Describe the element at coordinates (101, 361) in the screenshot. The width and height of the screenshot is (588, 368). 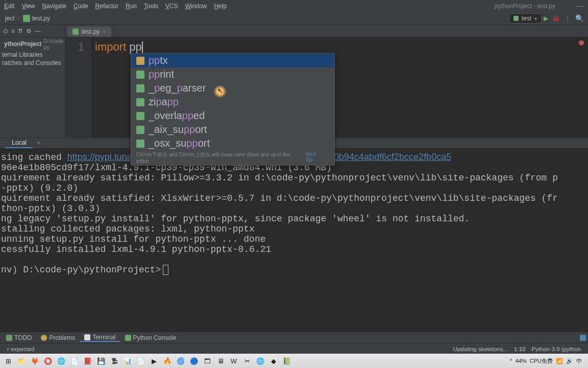
I see `taskbar-app-icon: 💾` at that location.